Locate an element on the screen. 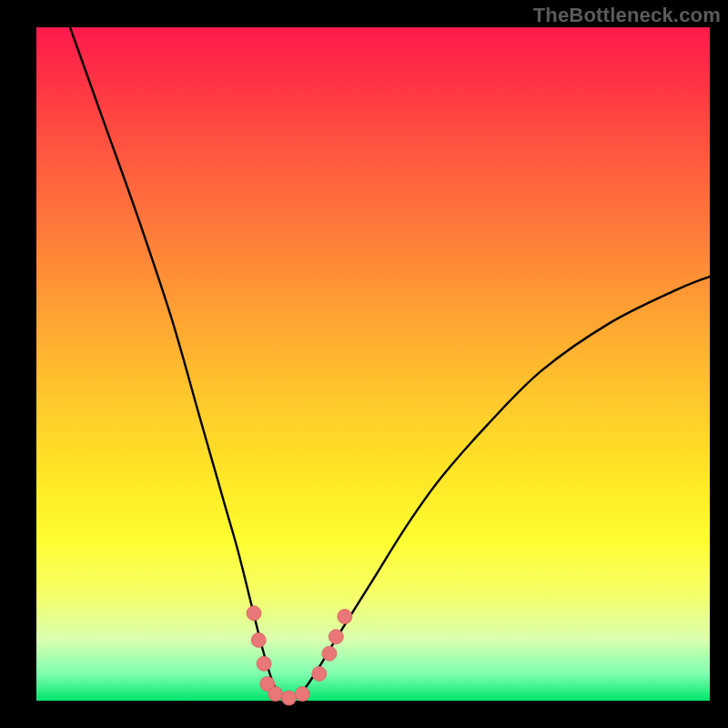  data-points-group is located at coordinates (299, 655).